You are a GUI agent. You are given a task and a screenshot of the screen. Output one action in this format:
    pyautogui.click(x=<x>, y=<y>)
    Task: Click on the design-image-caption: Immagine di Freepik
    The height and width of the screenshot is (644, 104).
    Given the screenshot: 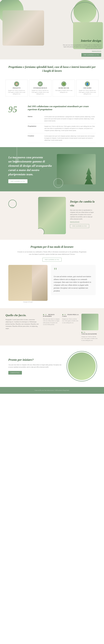 What is the action you would take?
    pyautogui.click(x=83, y=222)
    